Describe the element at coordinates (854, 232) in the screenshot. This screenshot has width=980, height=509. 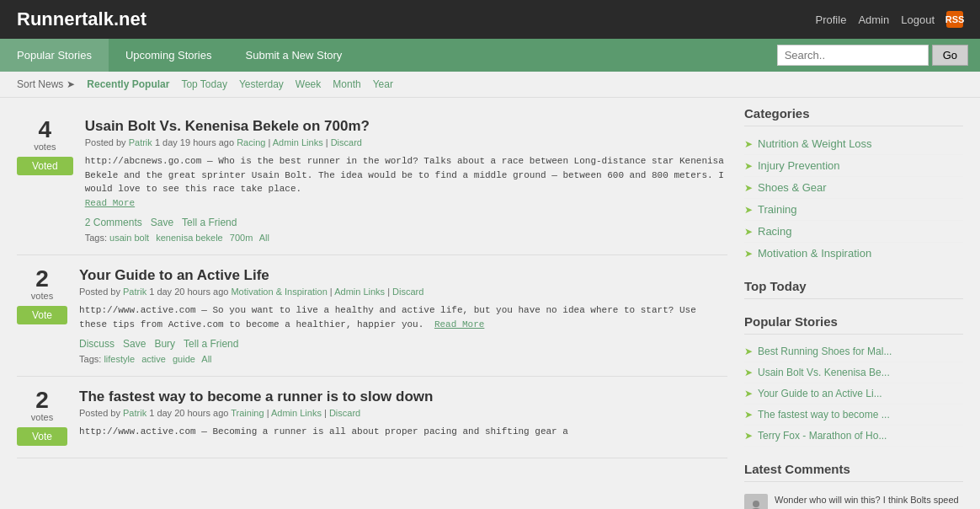
I see `category-item: ➤ Racing` at that location.